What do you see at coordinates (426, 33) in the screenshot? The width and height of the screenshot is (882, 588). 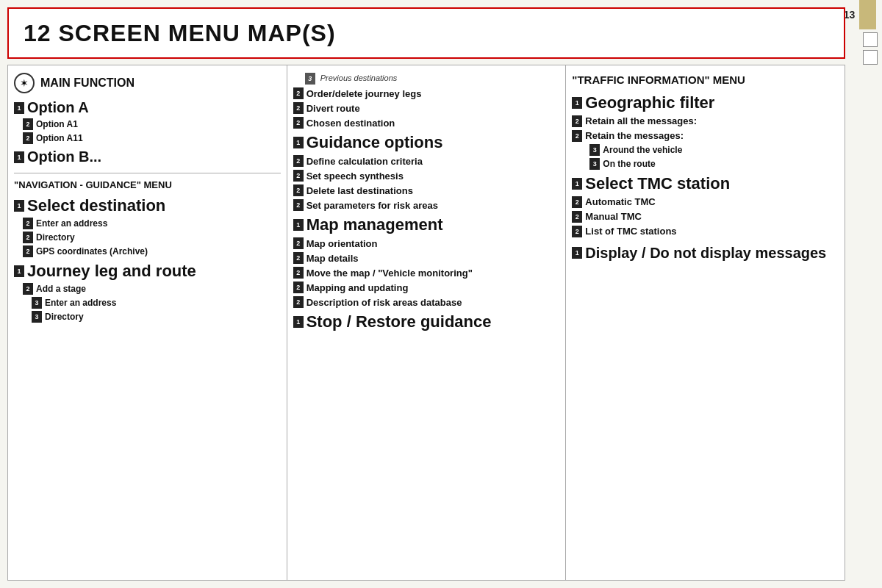 I see `title-section: 12 SCREEN MENU MAP(S)` at bounding box center [426, 33].